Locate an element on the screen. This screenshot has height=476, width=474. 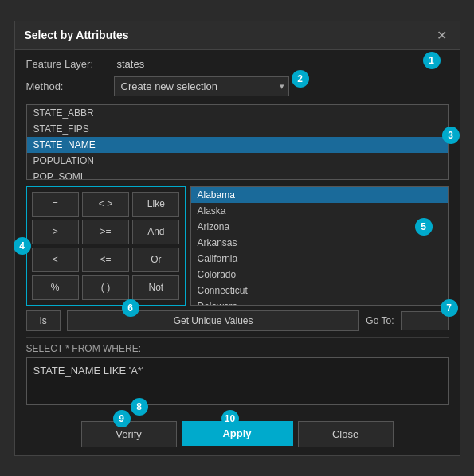
action-row: 6 7 Is Get Unique Values Go To: is located at coordinates (237, 321).